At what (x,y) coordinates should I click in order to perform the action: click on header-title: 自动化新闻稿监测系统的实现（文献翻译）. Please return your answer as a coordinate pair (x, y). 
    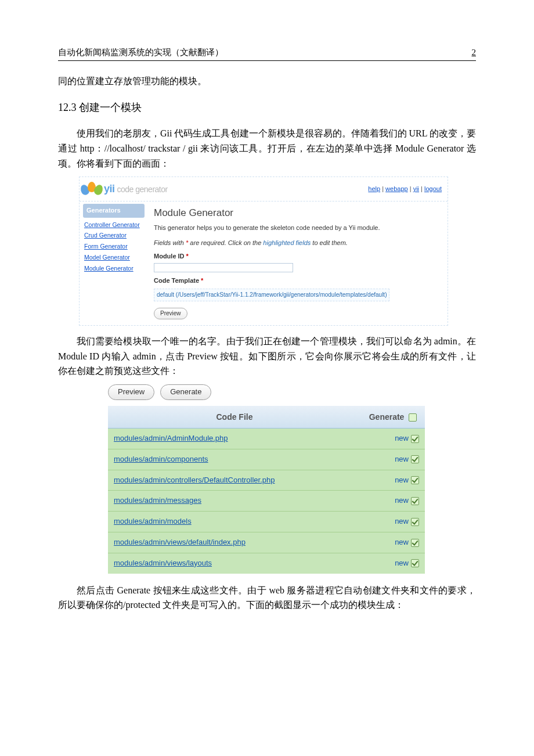
    Looking at the image, I should click on (140, 52).